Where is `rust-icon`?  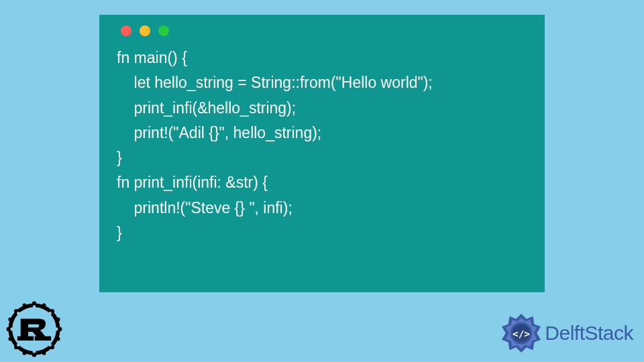
rust-icon is located at coordinates (34, 329).